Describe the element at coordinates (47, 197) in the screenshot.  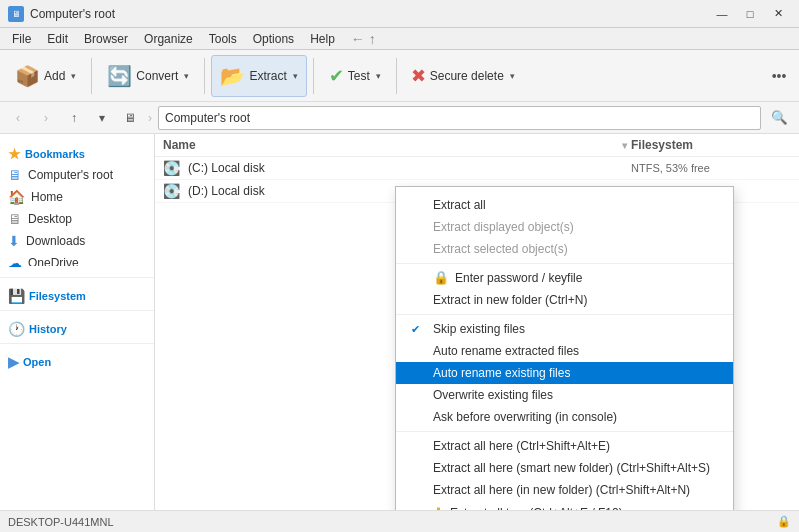
I see `home-label: Home` at that location.